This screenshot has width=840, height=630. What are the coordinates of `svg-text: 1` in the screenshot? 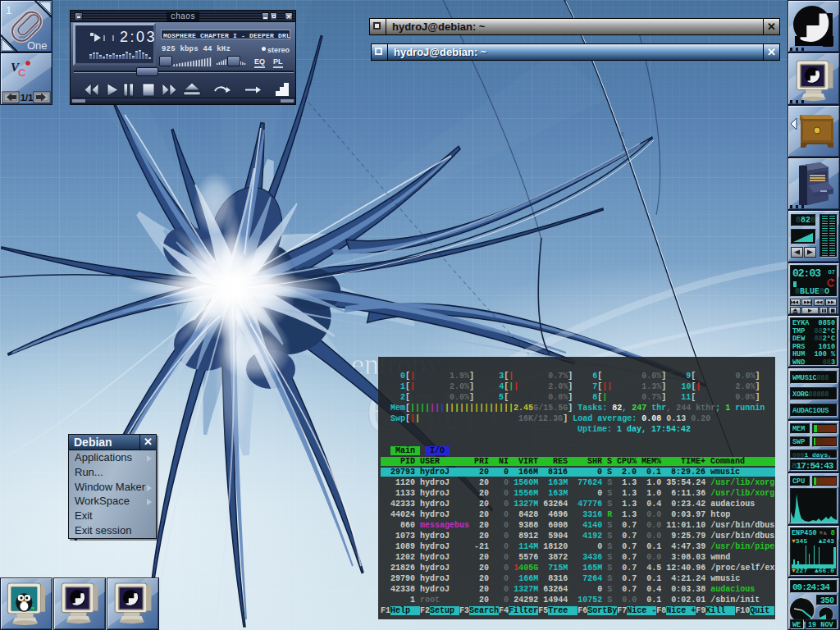 It's located at (8, 10).